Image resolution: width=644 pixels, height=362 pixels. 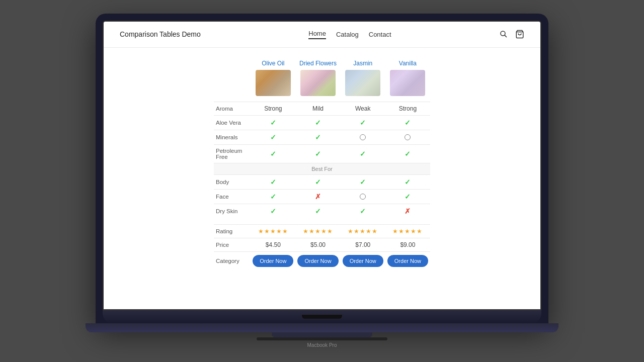 I want to click on label-dry-skin: Dry Skin, so click(x=232, y=211).